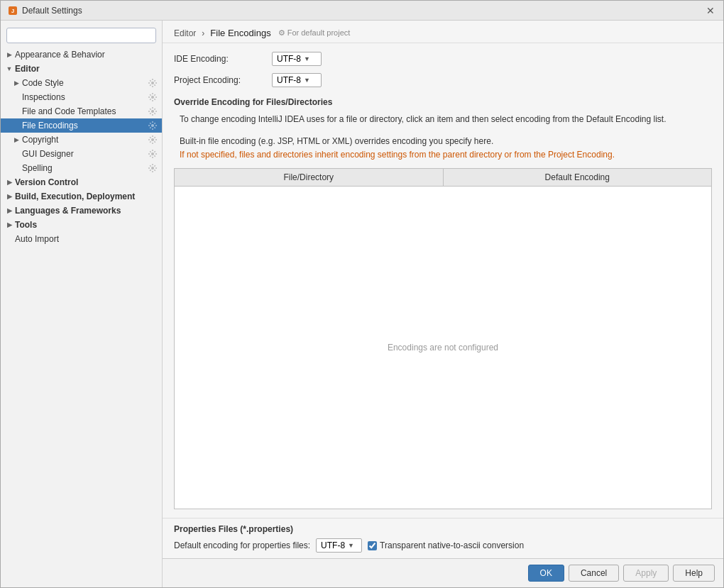 Image resolution: width=724 pixels, height=588 pixels. I want to click on ide-encoding-dropdown: UTF-8 ▼, so click(297, 59).